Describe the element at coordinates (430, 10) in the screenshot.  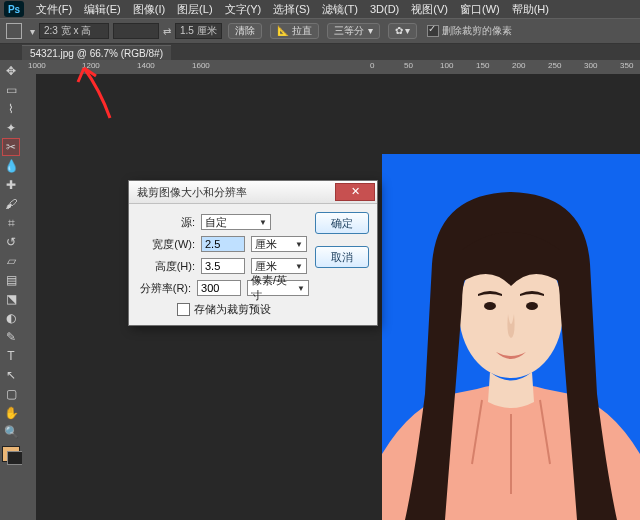
I see `menu-view: 视图(V)` at that location.